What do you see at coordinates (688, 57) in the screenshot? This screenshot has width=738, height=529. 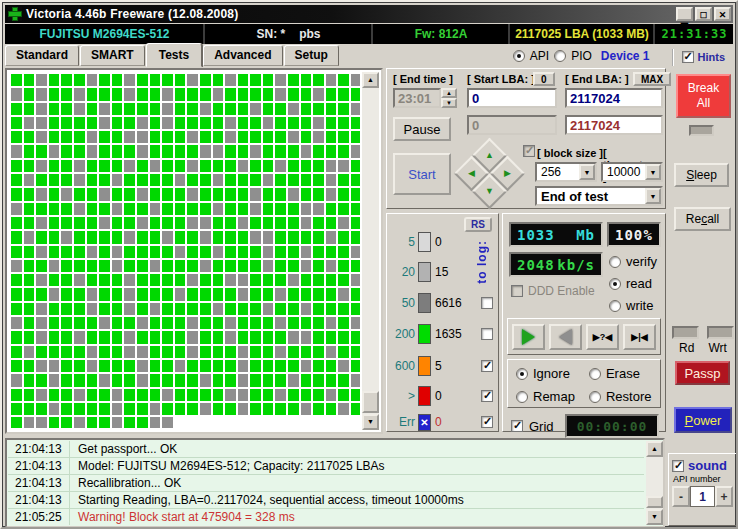 I see `hints-checkbox` at bounding box center [688, 57].